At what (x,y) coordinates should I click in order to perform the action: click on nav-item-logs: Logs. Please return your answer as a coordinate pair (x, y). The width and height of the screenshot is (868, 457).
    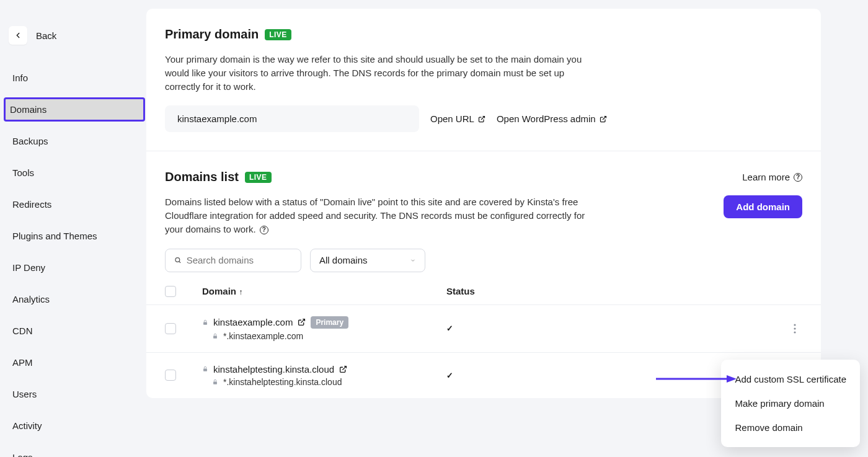
    Looking at the image, I should click on (73, 451).